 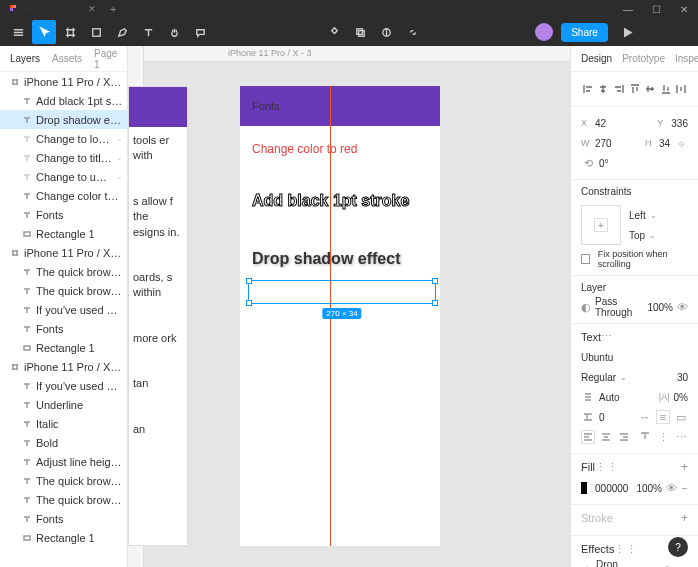 I want to click on close-button: ✕, so click(x=684, y=9).